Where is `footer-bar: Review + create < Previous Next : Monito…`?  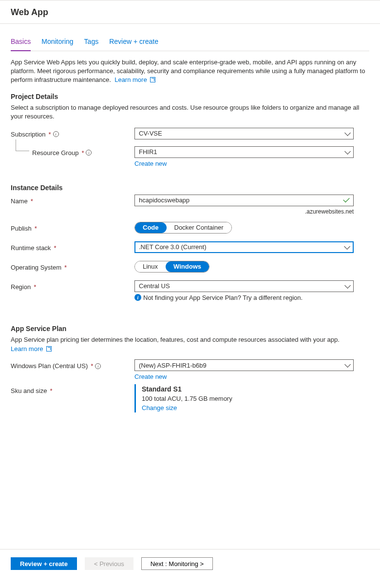
footer-bar: Review + create < Previous Next : Monito… is located at coordinates (190, 564).